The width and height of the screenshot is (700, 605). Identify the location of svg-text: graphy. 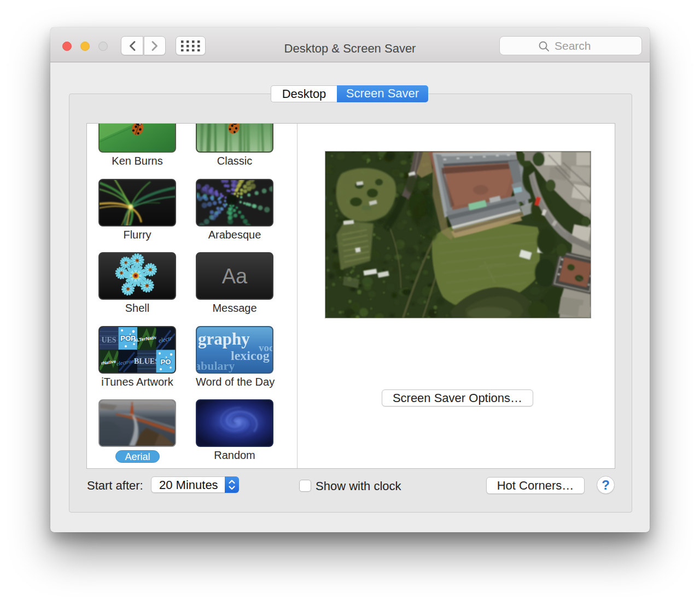
(224, 339).